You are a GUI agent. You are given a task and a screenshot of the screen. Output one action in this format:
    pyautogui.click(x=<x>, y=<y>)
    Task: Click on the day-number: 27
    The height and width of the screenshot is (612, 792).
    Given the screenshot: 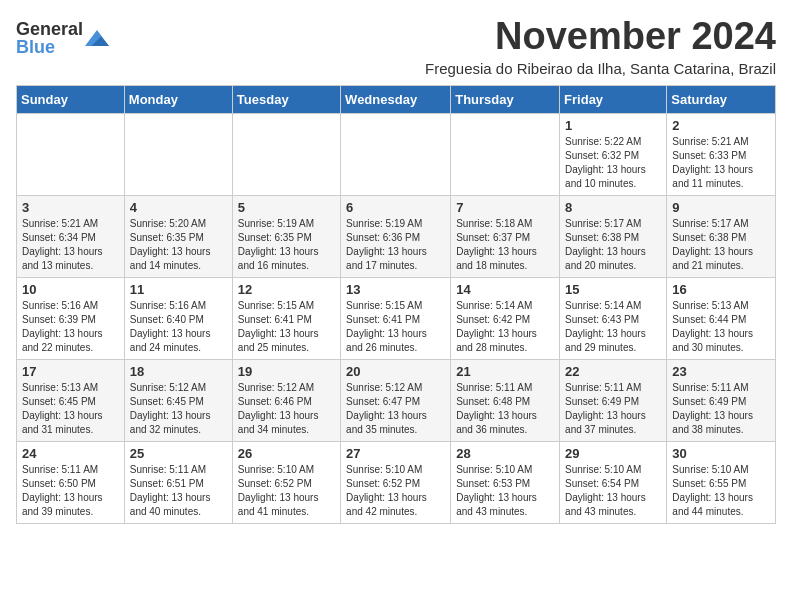 What is the action you would take?
    pyautogui.click(x=396, y=454)
    